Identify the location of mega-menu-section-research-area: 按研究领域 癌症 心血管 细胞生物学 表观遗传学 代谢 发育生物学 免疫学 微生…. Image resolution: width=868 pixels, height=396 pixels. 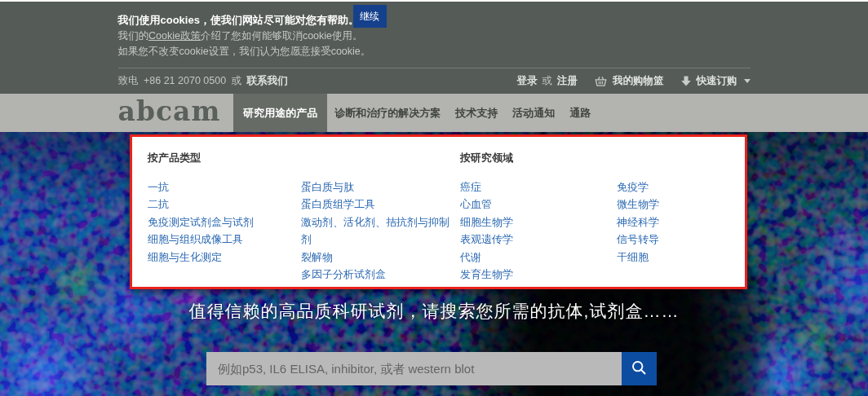
(602, 218).